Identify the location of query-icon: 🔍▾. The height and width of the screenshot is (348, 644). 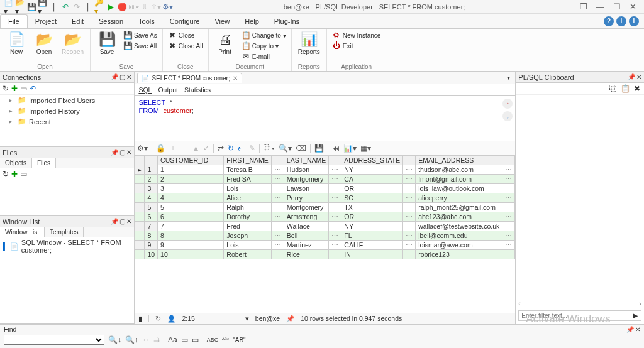
(286, 148).